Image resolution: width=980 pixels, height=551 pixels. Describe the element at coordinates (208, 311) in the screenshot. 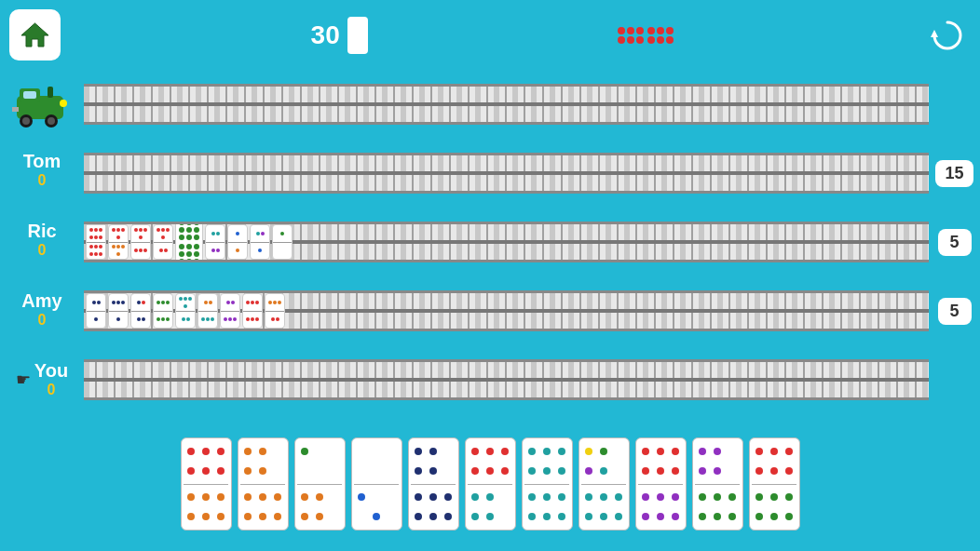

I see `amy-d6` at that location.